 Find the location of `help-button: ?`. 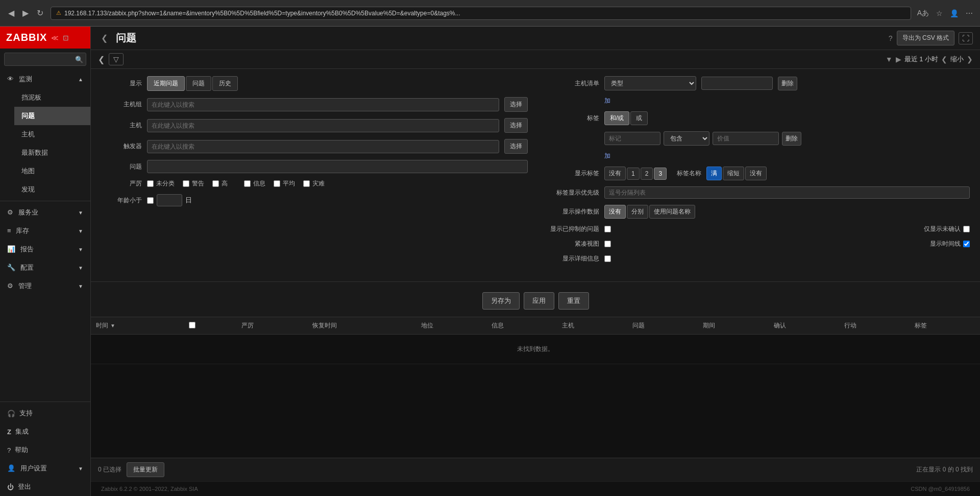

help-button: ? is located at coordinates (891, 38).